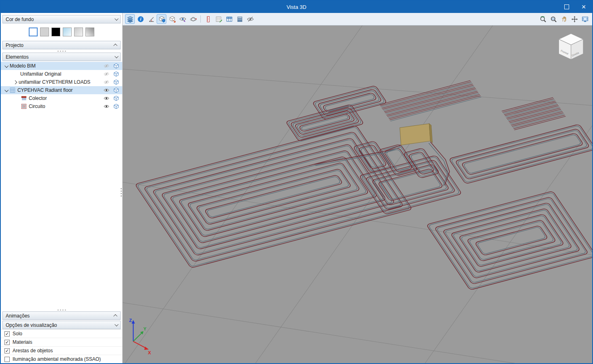 The image size is (593, 364). Describe the element at coordinates (219, 19) in the screenshot. I see `edit-plan-button` at that location.